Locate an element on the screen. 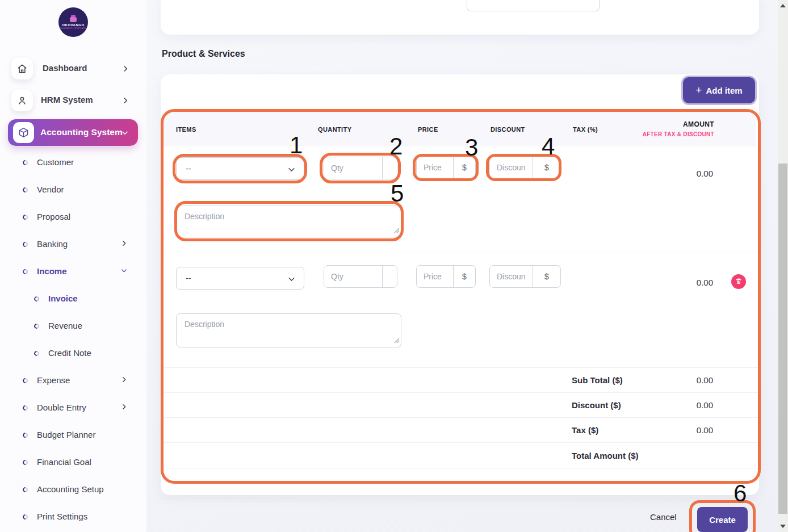 Image resolution: width=788 pixels, height=532 pixels. price-currency-addon-row1: $ is located at coordinates (464, 167).